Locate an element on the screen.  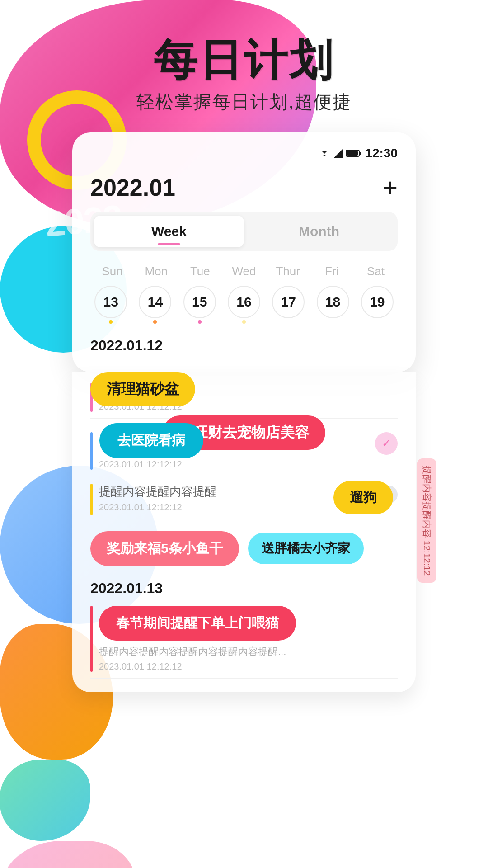
task-5-tag-container: 春节期间提醒下单上门喂猫 is located at coordinates (249, 623).